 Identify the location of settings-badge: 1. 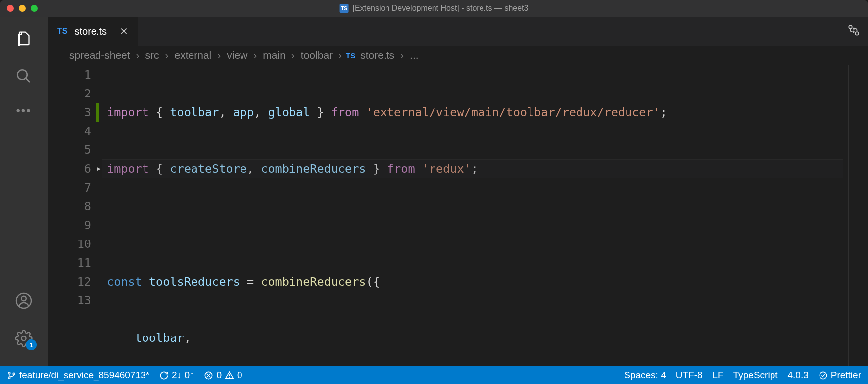
(31, 345).